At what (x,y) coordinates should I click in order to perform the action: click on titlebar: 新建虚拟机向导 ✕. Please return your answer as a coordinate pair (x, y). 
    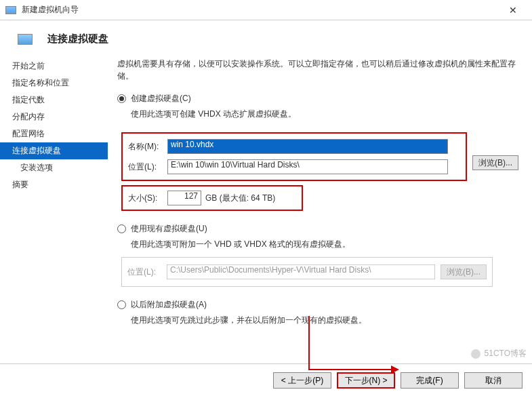
    Looking at the image, I should click on (266, 10).